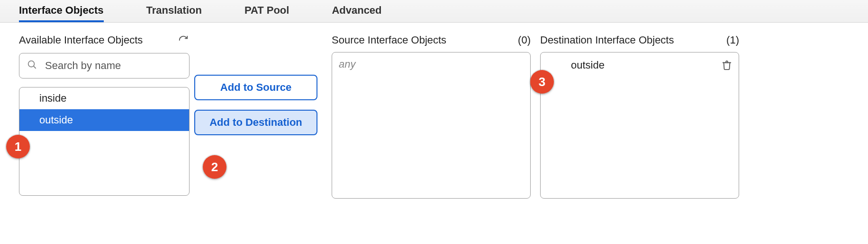 Image resolution: width=868 pixels, height=244 pixels. I want to click on source-placeholder: any, so click(347, 64).